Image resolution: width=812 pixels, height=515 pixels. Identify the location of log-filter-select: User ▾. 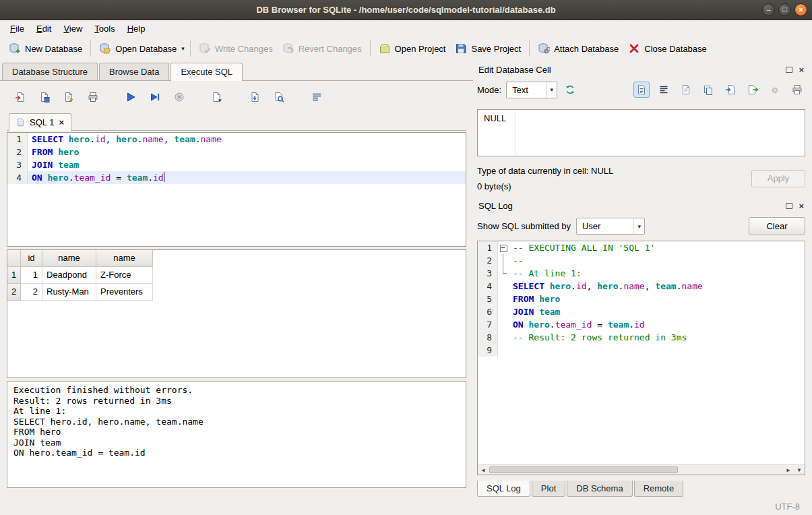
(611, 226).